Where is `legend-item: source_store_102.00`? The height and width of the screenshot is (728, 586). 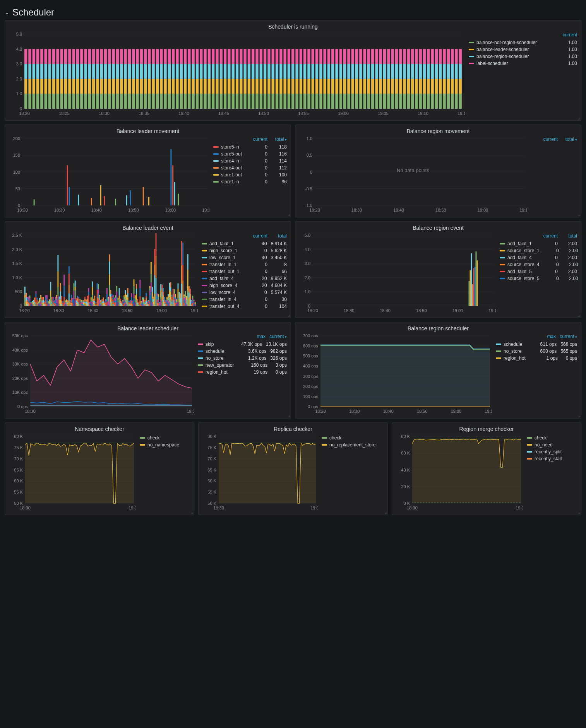 legend-item: source_store_102.00 is located at coordinates (538, 251).